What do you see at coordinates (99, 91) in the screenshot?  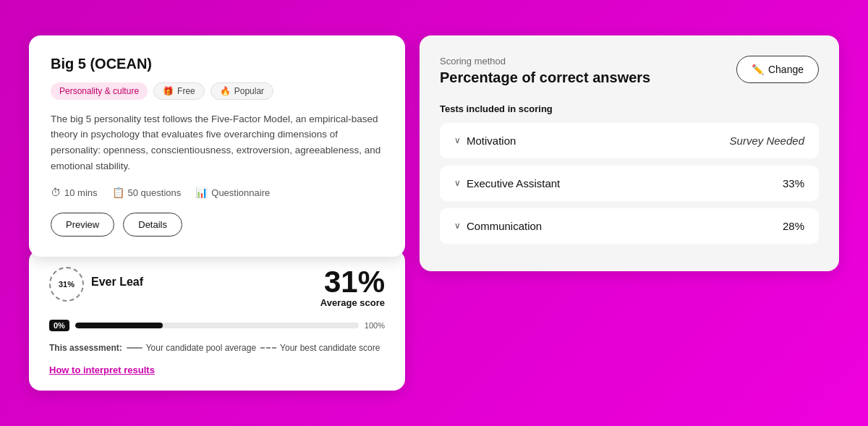 I see `tag-personality: Personality & culture` at bounding box center [99, 91].